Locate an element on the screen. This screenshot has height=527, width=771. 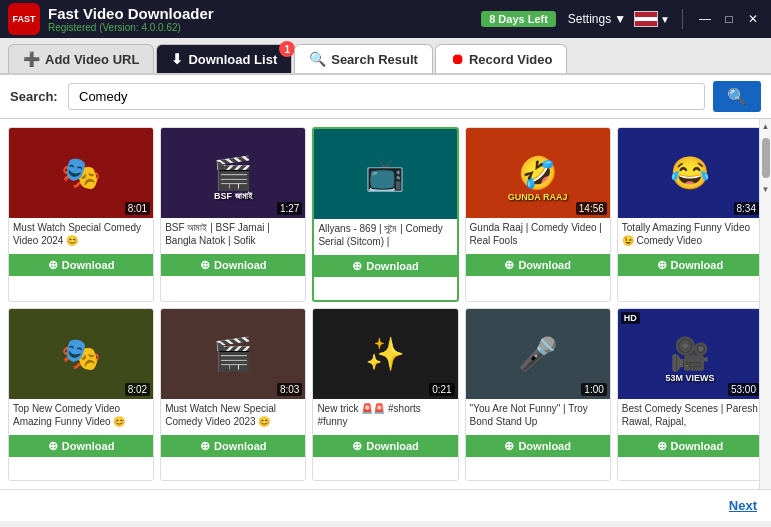
scroll-down-arrow: ▼ is located at coordinates (766, 190).